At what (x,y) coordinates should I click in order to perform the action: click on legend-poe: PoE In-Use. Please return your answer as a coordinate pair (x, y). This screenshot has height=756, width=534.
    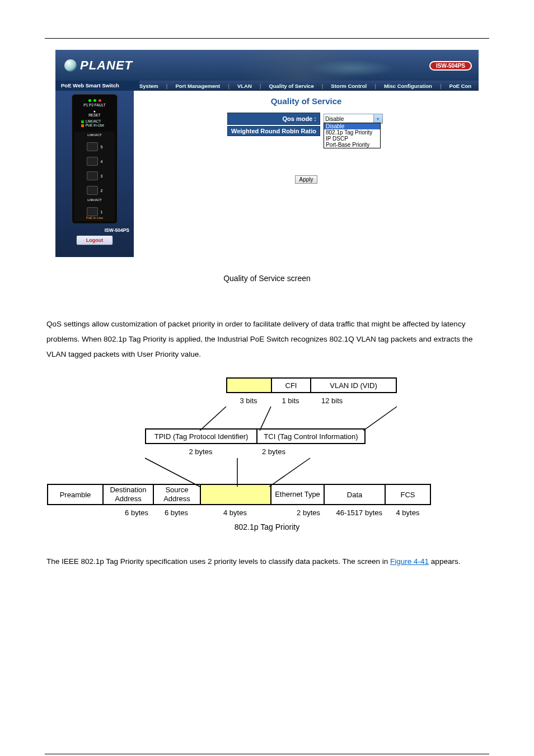
    Looking at the image, I should click on (95, 125).